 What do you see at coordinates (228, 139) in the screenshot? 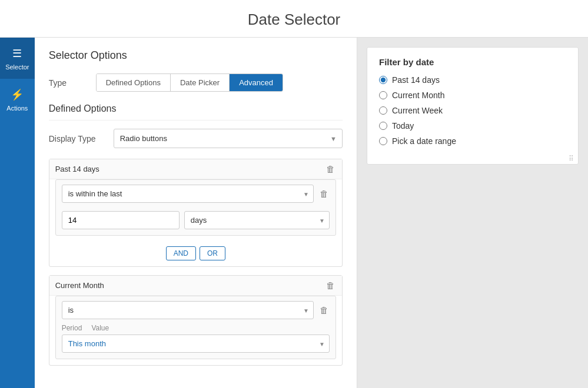
I see `display-type-select-wrapper: Radio buttons Dropdown Checkboxes ▼` at bounding box center [228, 139].